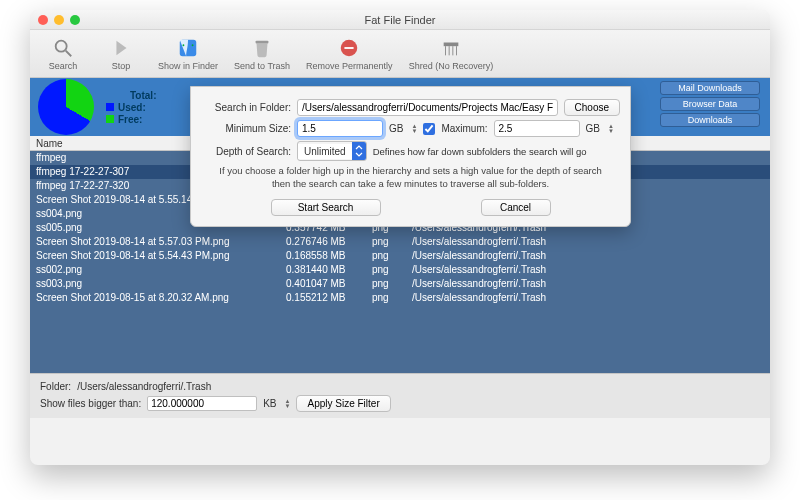 The width and height of the screenshot is (800, 500). I want to click on toolbar-shred-button: Shred (No Recovery), so click(452, 54).